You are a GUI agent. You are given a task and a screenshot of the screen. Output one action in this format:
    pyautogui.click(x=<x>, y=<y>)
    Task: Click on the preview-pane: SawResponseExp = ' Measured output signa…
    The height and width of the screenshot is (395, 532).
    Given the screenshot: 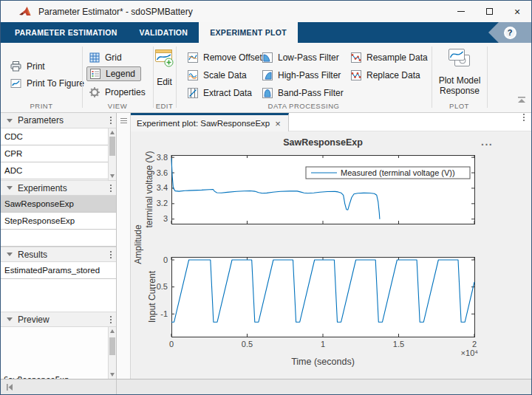 What is the action you would take?
    pyautogui.click(x=58, y=353)
    